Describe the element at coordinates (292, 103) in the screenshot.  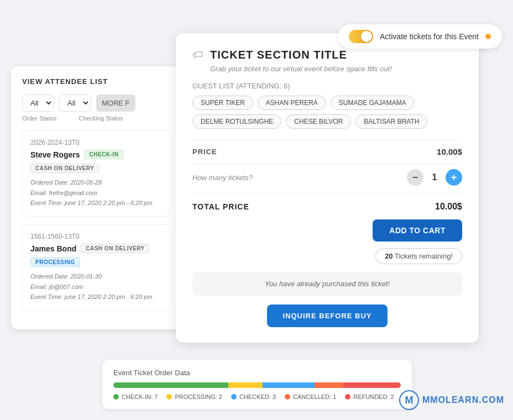
I see `guest-tag-1: ASHAN PERERA` at that location.